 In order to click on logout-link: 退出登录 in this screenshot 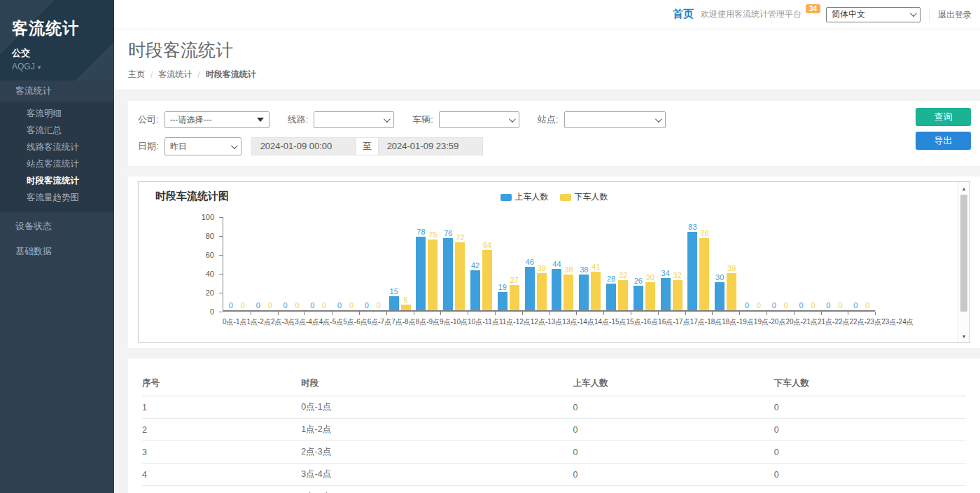, I will do `click(951, 15)`.